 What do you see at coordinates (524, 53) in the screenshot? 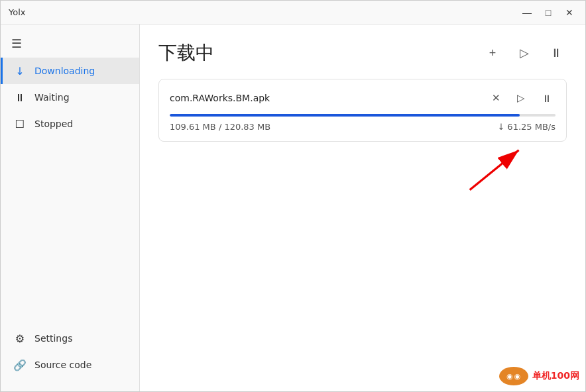
I see `play-all-button: ▷` at bounding box center [524, 53].